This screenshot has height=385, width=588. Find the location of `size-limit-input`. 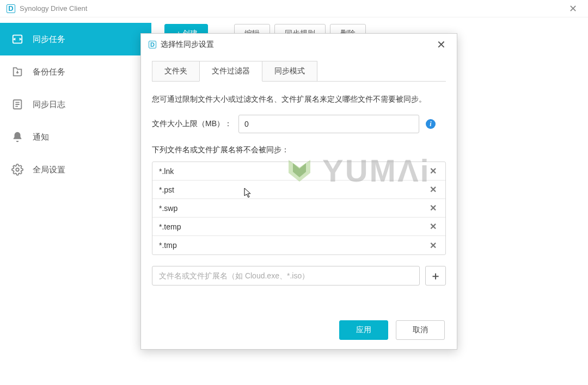

size-limit-input is located at coordinates (329, 124).